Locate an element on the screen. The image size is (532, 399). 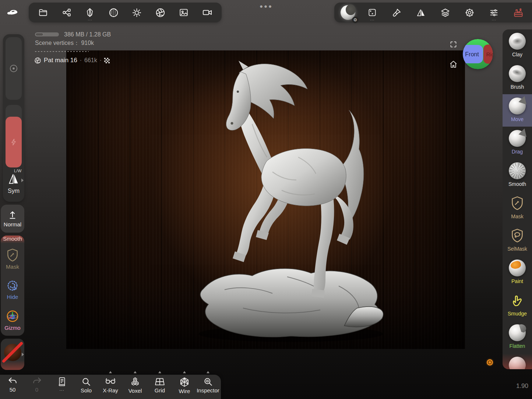
mask-shield-icon is located at coordinates (517, 203).